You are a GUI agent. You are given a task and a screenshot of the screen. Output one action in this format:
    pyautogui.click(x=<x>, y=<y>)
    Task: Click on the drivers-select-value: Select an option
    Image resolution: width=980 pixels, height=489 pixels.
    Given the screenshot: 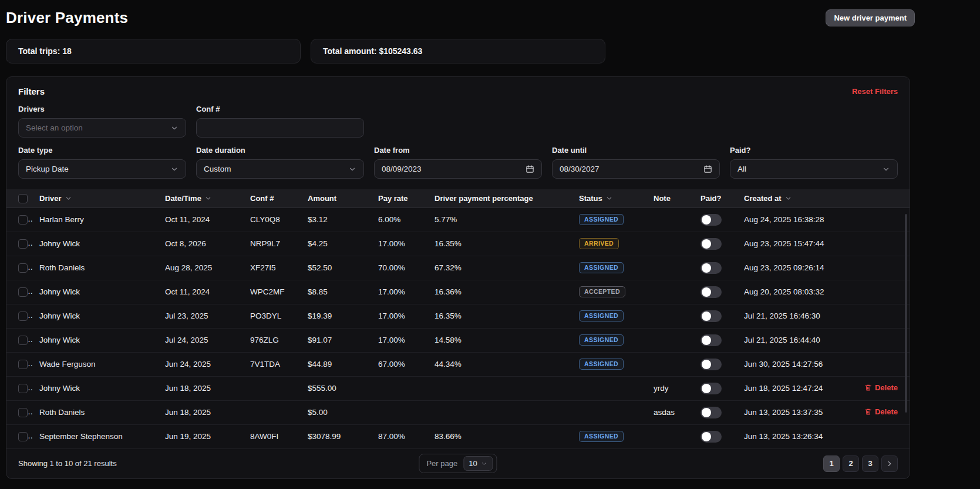 What is the action you would take?
    pyautogui.click(x=54, y=128)
    